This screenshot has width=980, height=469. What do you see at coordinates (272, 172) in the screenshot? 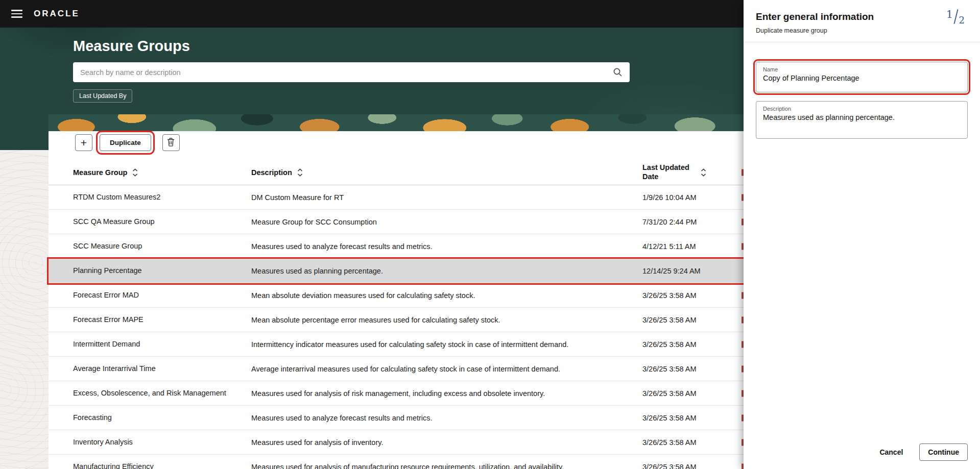
I see `column-header-description: Description` at bounding box center [272, 172].